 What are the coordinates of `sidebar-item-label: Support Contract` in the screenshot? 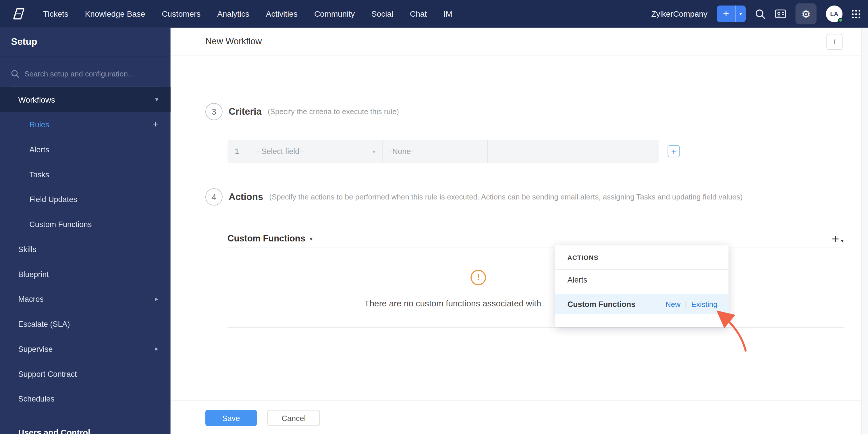 It's located at (48, 374).